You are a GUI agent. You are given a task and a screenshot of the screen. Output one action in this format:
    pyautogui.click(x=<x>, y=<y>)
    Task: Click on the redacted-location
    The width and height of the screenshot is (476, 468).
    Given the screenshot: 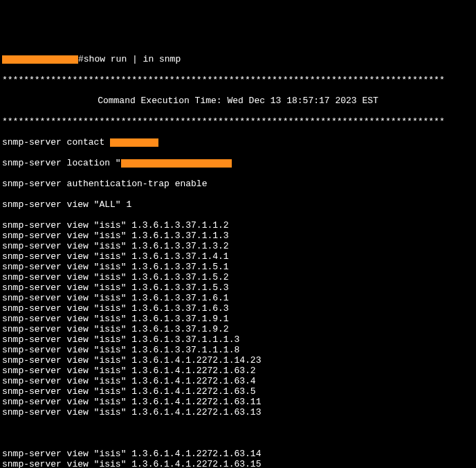 What is the action you would take?
    pyautogui.click(x=176, y=163)
    